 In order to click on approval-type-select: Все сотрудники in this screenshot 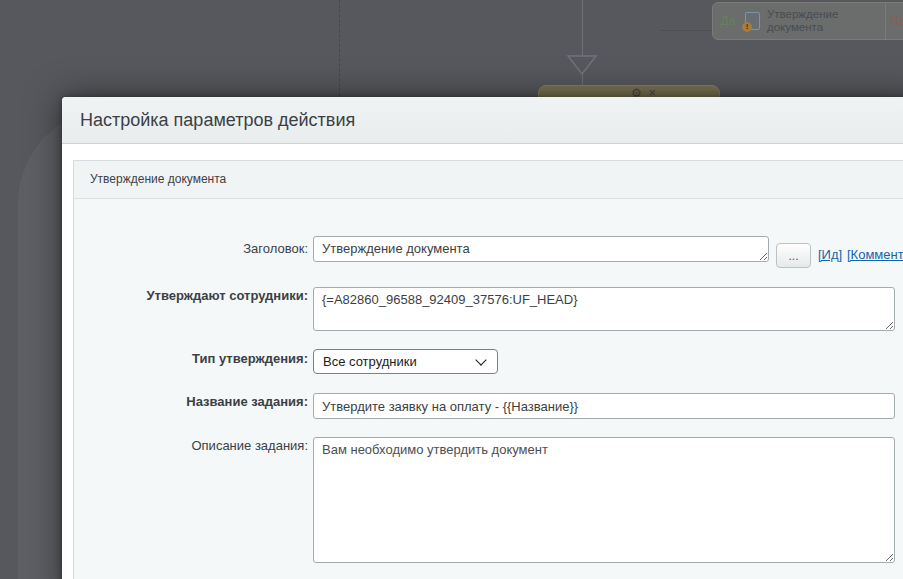, I will do `click(406, 362)`.